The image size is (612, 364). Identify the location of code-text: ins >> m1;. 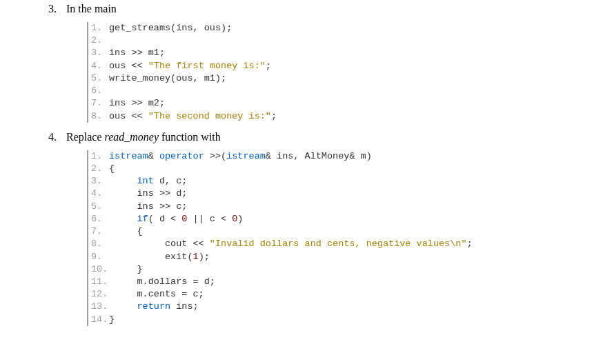
(346, 53).